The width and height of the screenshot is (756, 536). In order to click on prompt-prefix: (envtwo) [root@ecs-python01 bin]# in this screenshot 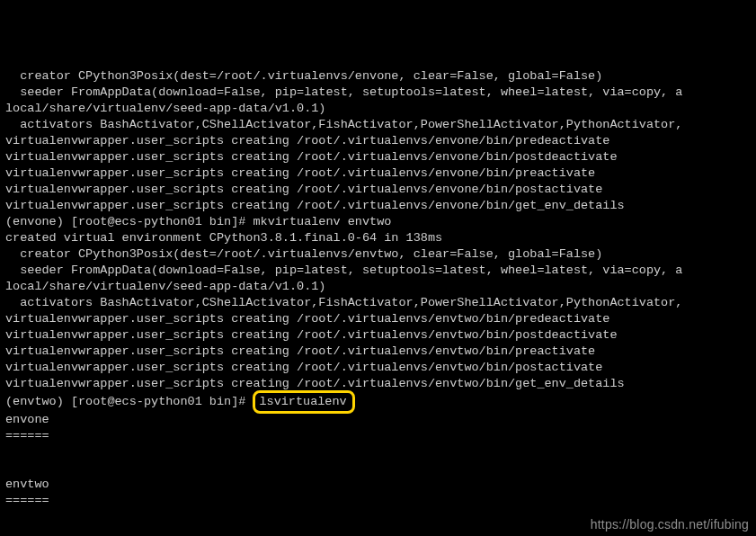, I will do `click(129, 401)`.